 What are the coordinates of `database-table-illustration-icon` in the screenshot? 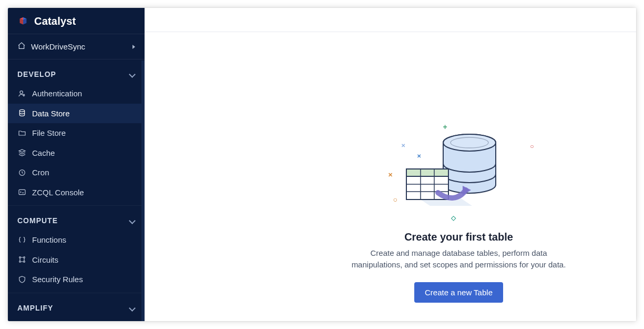 It's located at (459, 174).